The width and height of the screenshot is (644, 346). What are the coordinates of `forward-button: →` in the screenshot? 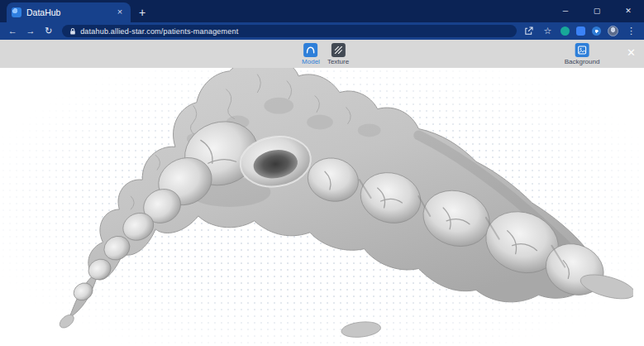 It's located at (31, 31).